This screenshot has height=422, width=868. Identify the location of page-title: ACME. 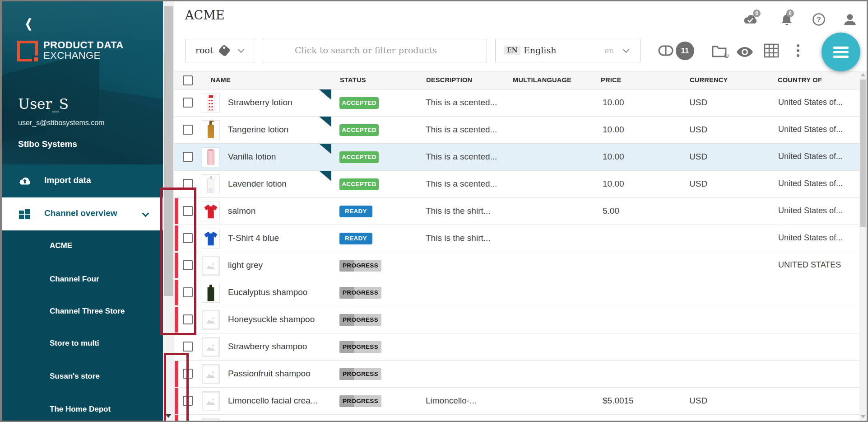
(205, 15).